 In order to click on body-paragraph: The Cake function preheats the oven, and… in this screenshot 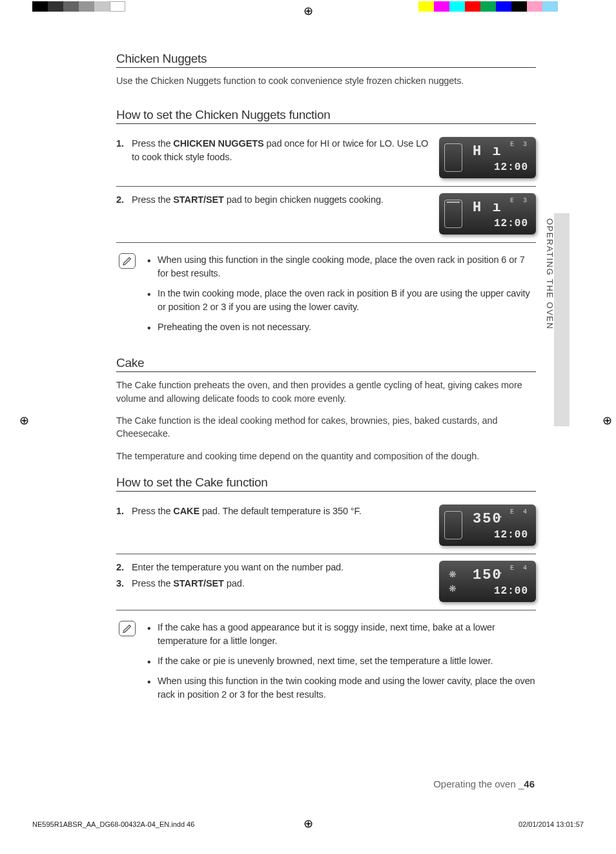, I will do `click(326, 391)`.